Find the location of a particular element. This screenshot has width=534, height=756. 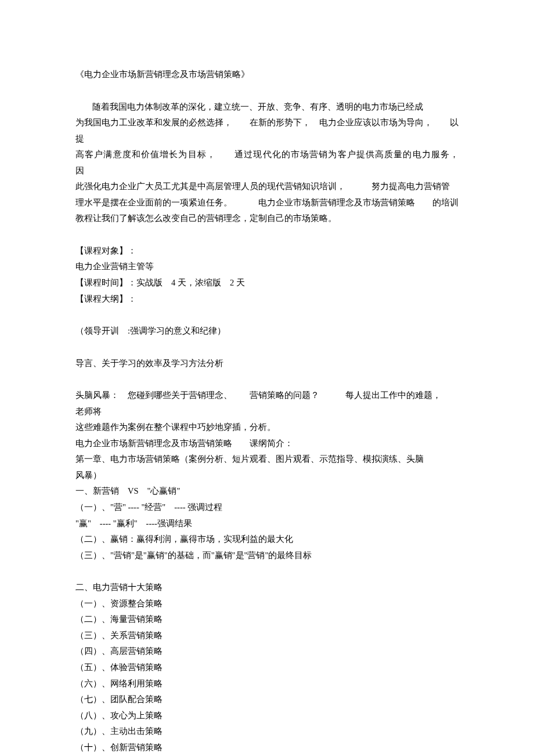

course-target-label: 【课程对象】： is located at coordinates (267, 251).